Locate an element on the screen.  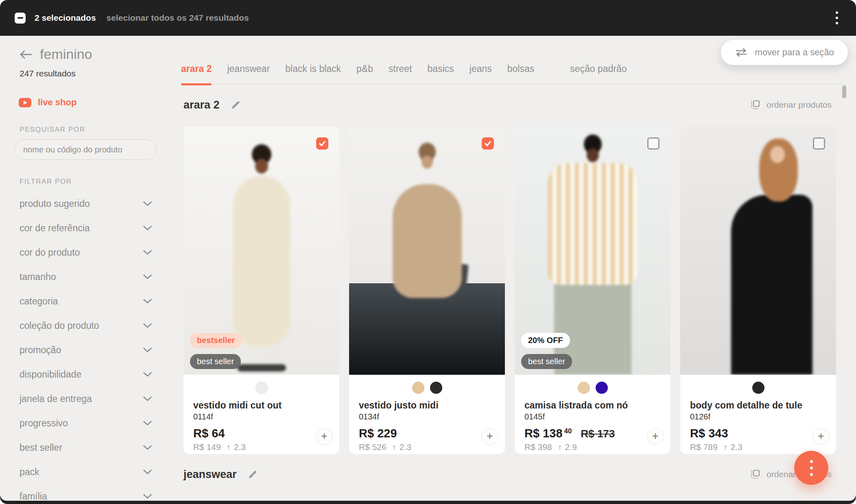
product-name: camisa listrada com nó is located at coordinates (592, 406).